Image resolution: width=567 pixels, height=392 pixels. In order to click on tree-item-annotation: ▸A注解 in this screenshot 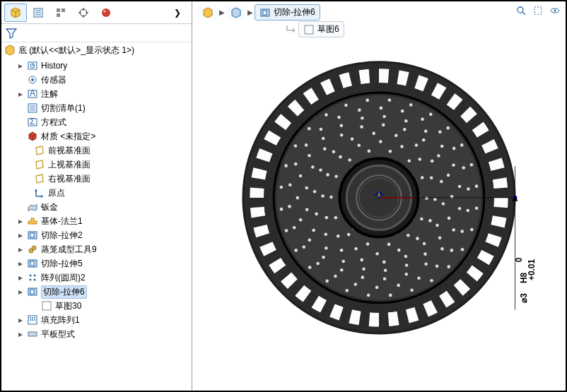, I will do `click(96, 94)`.